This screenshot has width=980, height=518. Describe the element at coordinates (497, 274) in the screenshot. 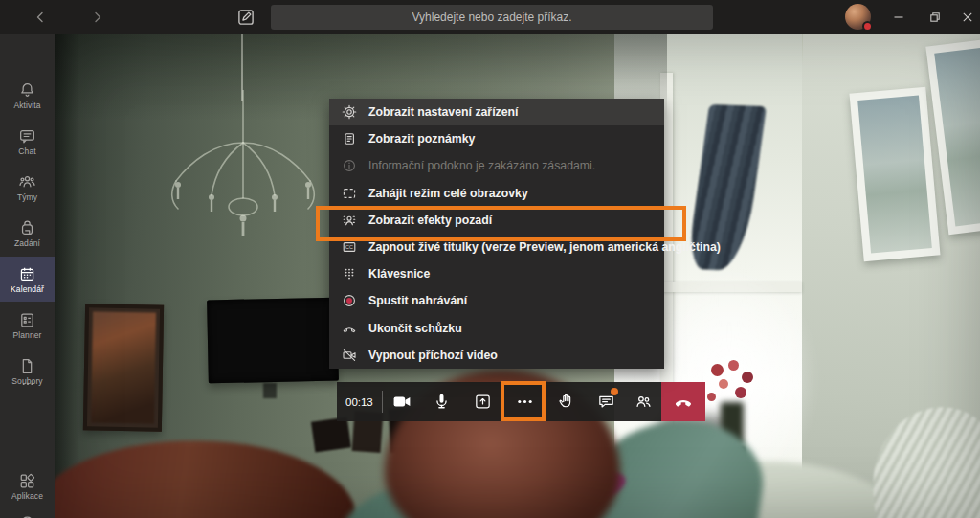

I see `menu-item-keypad: Klávesnice` at that location.